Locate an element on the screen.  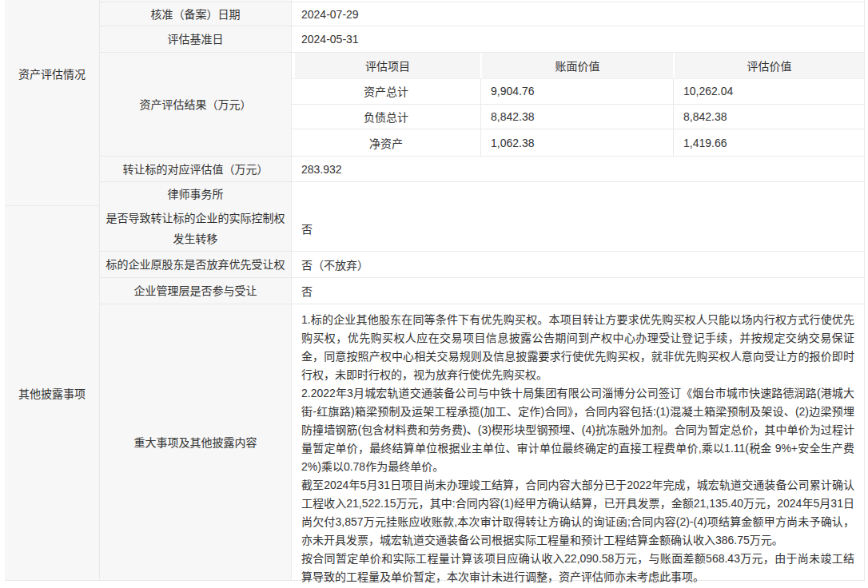
group-label-asset-valuation: 资产评估情况 is located at coordinates (53, 103).